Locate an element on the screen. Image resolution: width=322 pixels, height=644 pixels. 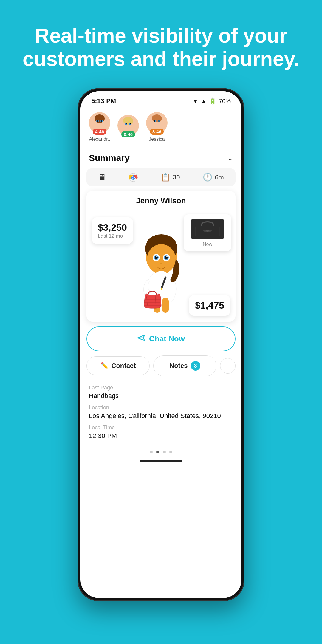
visitor-item: 4:46 Alexandr.. is located at coordinates (100, 127).